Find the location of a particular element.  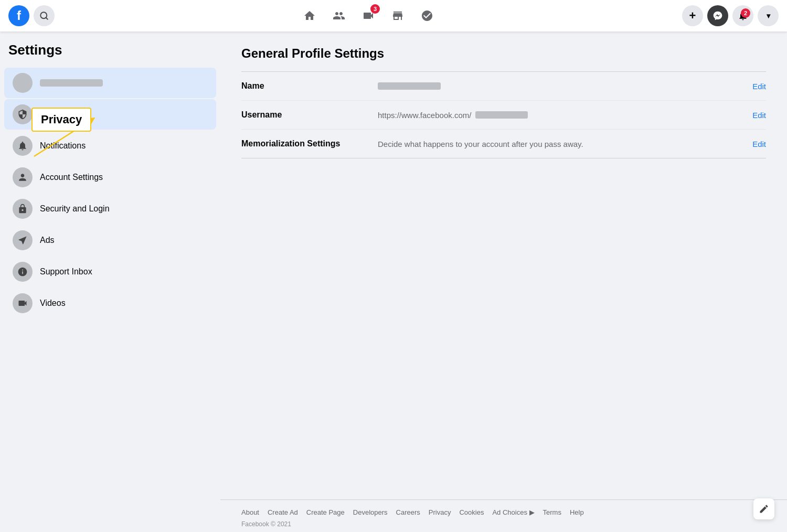

memorialization-edit-button: Edit is located at coordinates (759, 144).